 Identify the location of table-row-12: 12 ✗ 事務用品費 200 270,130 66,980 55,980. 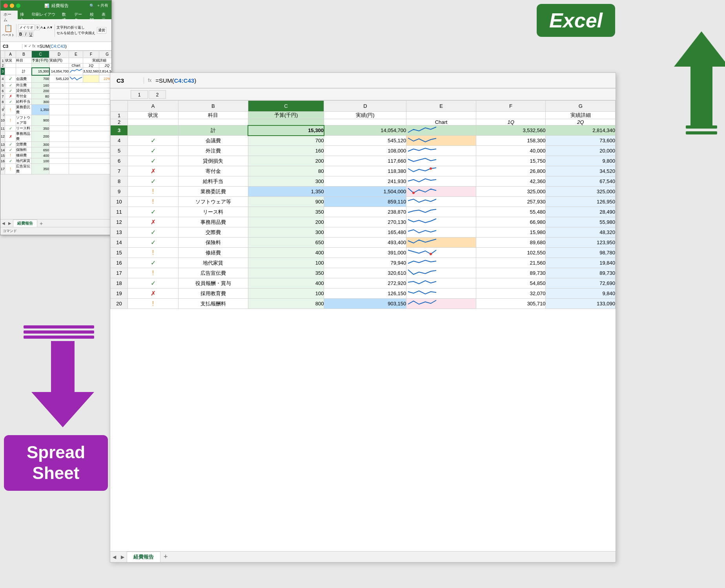
(363, 222).